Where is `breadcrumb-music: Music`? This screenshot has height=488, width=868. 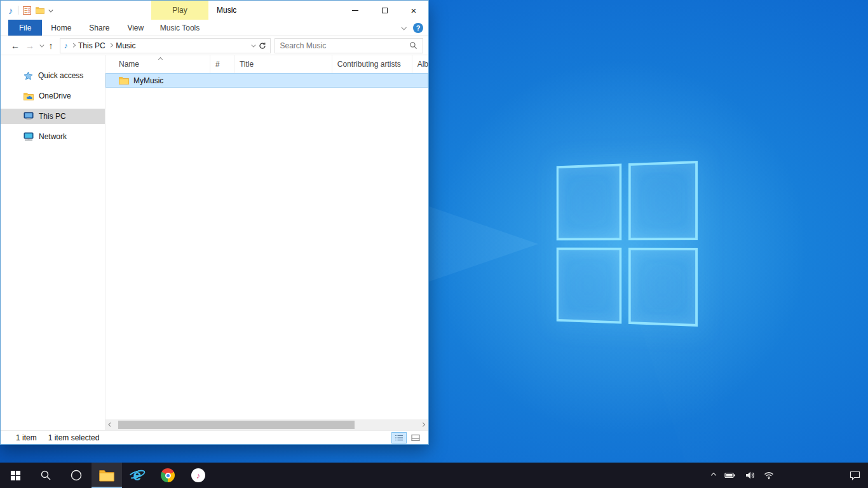
breadcrumb-music: Music is located at coordinates (126, 46).